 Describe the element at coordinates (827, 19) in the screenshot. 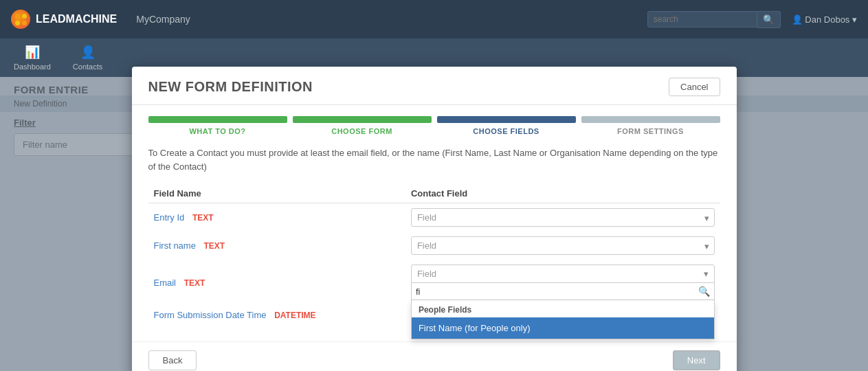

I see `user-name: Dan Dobos` at that location.